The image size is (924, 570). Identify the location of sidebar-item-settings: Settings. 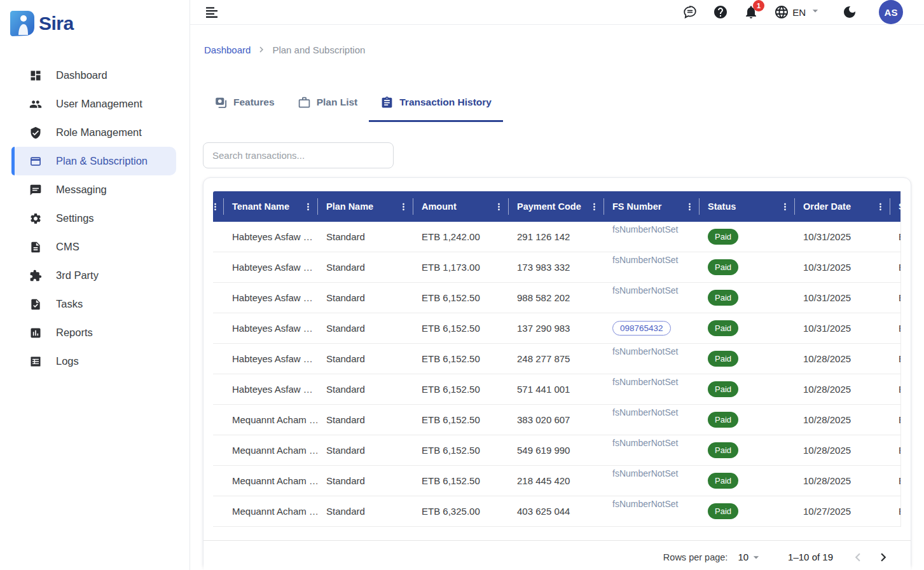
(94, 219).